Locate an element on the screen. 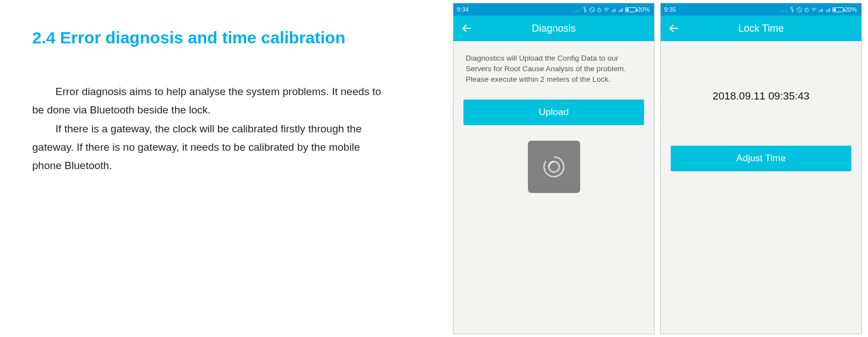  doc-paragraph-1: Error diagnosis aims to help analyse the… is located at coordinates (207, 101).